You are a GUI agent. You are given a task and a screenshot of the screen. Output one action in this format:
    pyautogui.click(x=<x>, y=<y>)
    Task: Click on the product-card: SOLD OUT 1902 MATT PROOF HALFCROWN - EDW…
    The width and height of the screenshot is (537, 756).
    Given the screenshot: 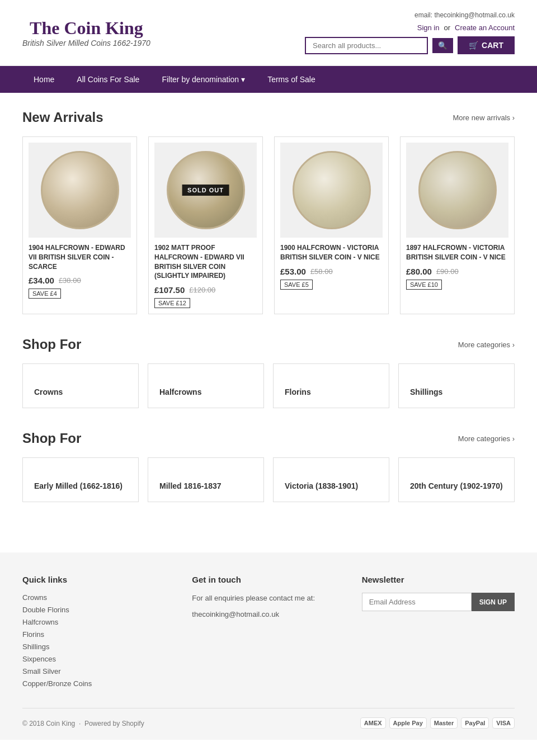 What is the action you would take?
    pyautogui.click(x=206, y=225)
    